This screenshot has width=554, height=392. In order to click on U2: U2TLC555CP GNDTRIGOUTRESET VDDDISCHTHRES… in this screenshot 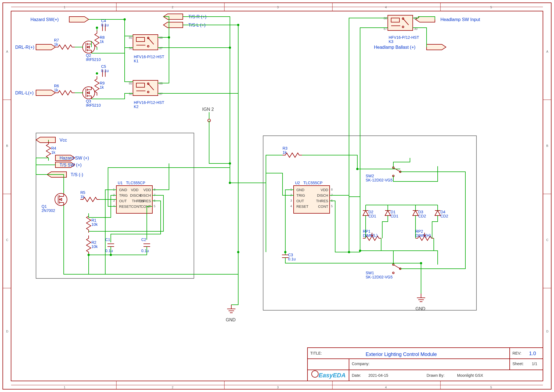, I will do `click(311, 197)`.